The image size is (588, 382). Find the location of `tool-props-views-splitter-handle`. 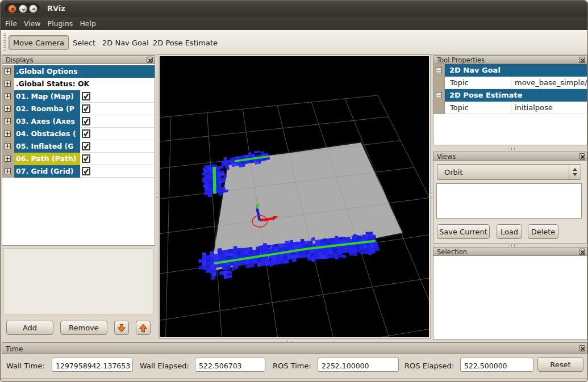

tool-props-views-splitter-handle is located at coordinates (511, 149).